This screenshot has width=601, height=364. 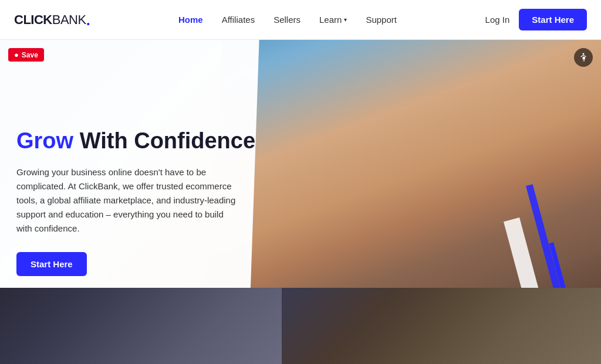 I want to click on start-here-button-header: Start Here, so click(x=553, y=20).